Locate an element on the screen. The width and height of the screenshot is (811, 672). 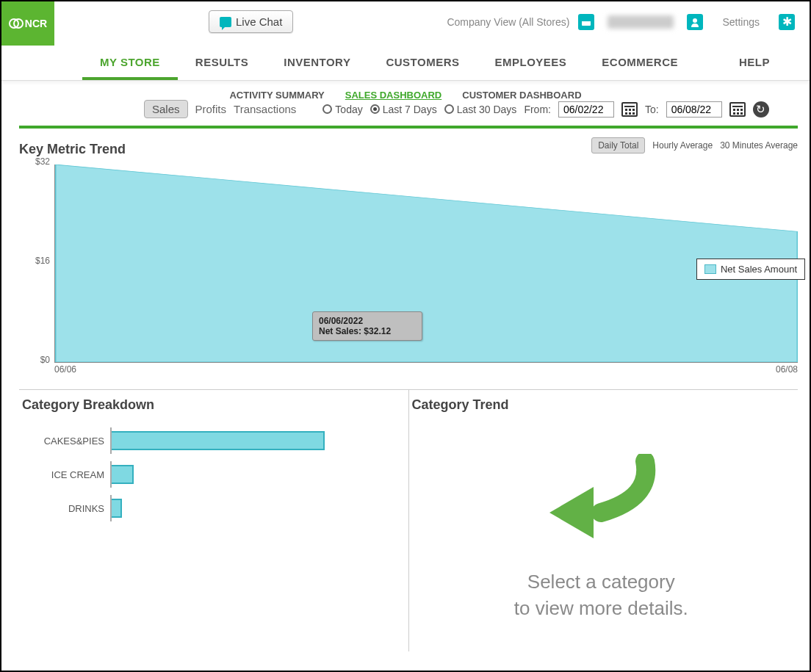
xtick-start: 06/06 is located at coordinates (65, 369).